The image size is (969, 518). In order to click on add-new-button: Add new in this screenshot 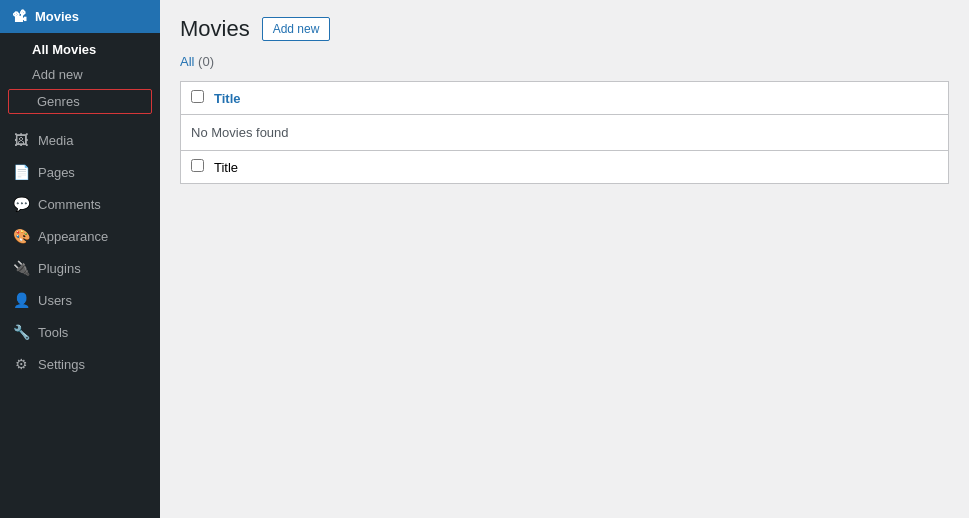, I will do `click(296, 29)`.